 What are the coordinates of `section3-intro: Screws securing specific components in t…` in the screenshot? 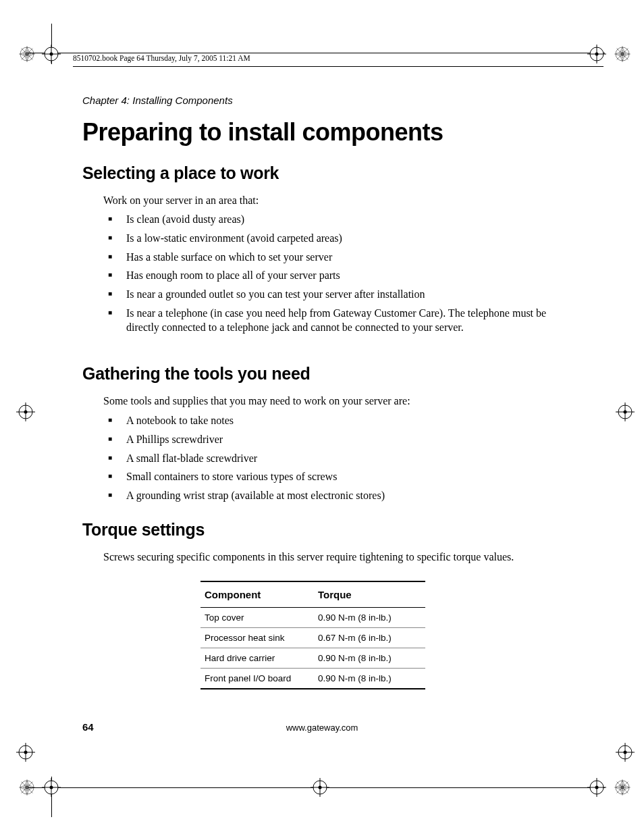 It's located at (329, 557).